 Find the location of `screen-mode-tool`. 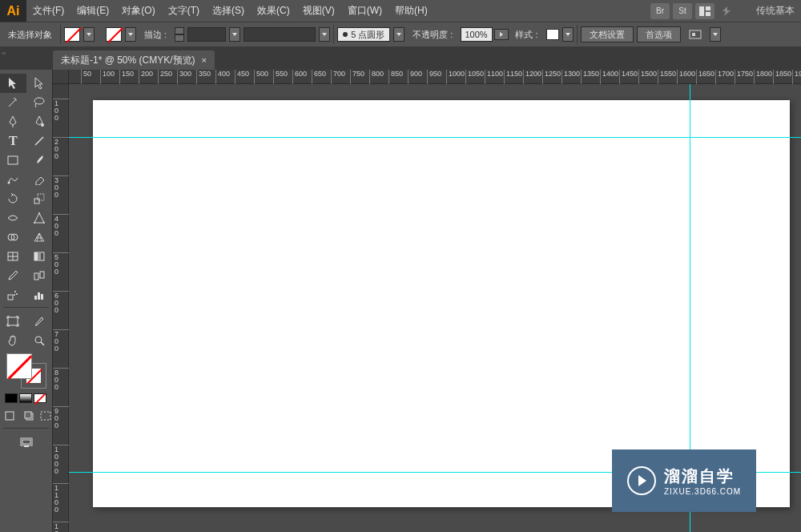

screen-mode-tool is located at coordinates (26, 442).